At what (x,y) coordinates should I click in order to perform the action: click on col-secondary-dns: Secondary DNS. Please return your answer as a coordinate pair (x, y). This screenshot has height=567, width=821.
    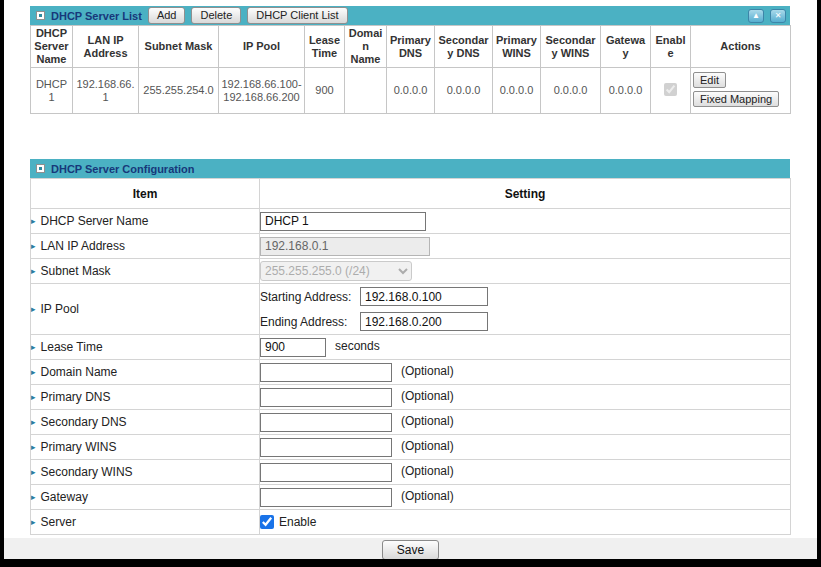
    Looking at the image, I should click on (464, 47).